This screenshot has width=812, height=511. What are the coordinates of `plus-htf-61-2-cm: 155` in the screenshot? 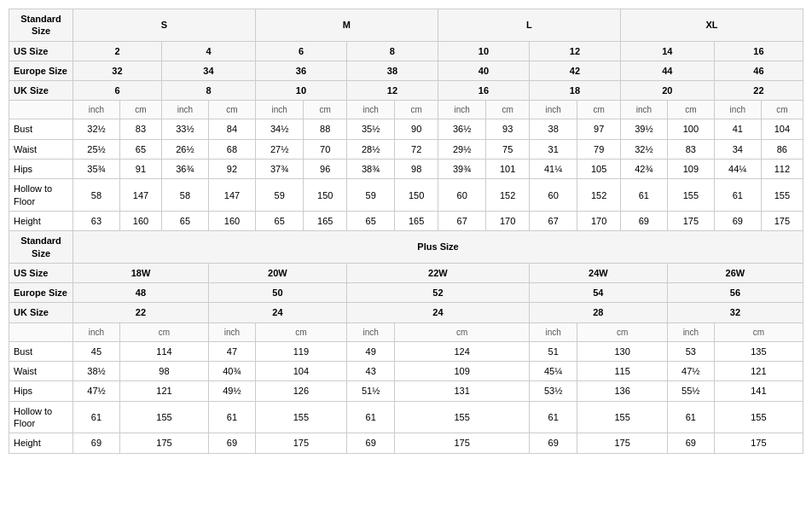 It's located at (300, 417).